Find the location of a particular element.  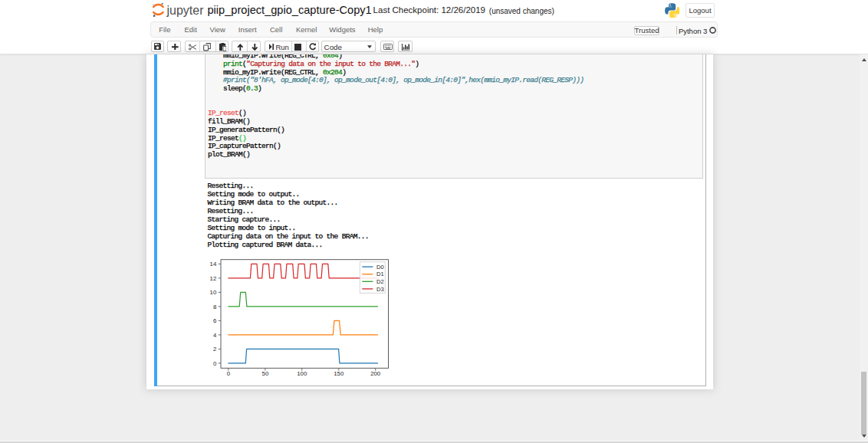

svg-text: 14 is located at coordinates (213, 264).